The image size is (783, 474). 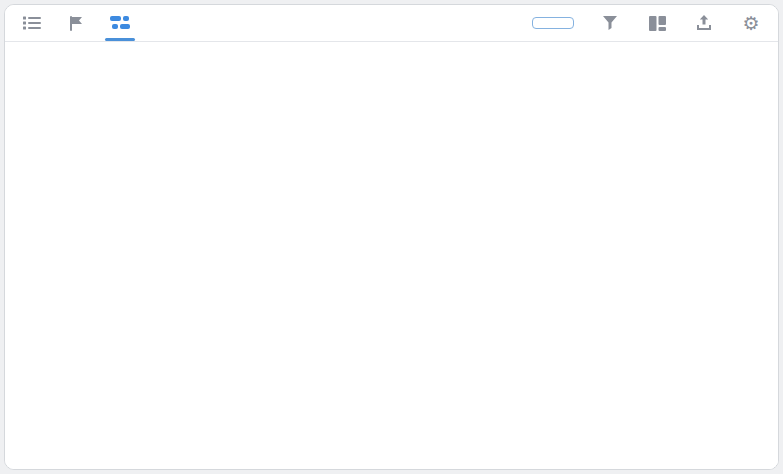 I want to click on view-tabs, so click(x=68, y=23).